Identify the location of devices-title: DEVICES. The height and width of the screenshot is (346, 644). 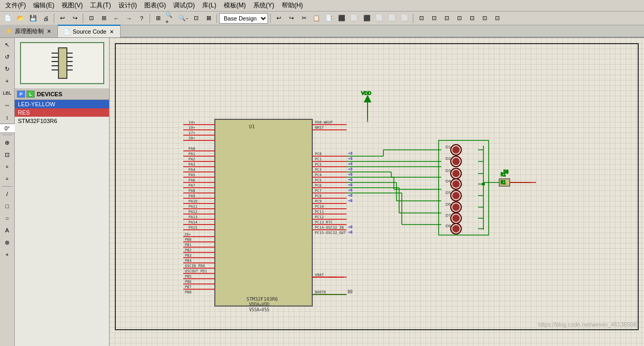
(49, 94).